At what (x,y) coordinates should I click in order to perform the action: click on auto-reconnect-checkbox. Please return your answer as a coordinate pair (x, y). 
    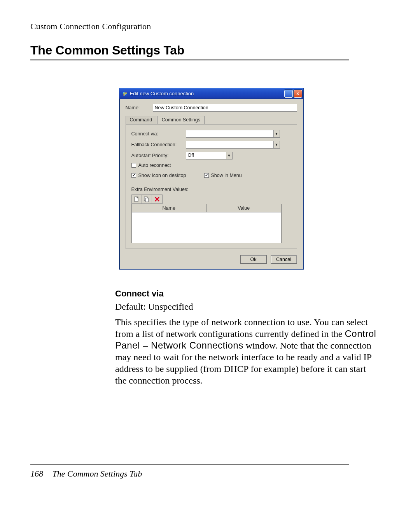
    Looking at the image, I should click on (134, 165).